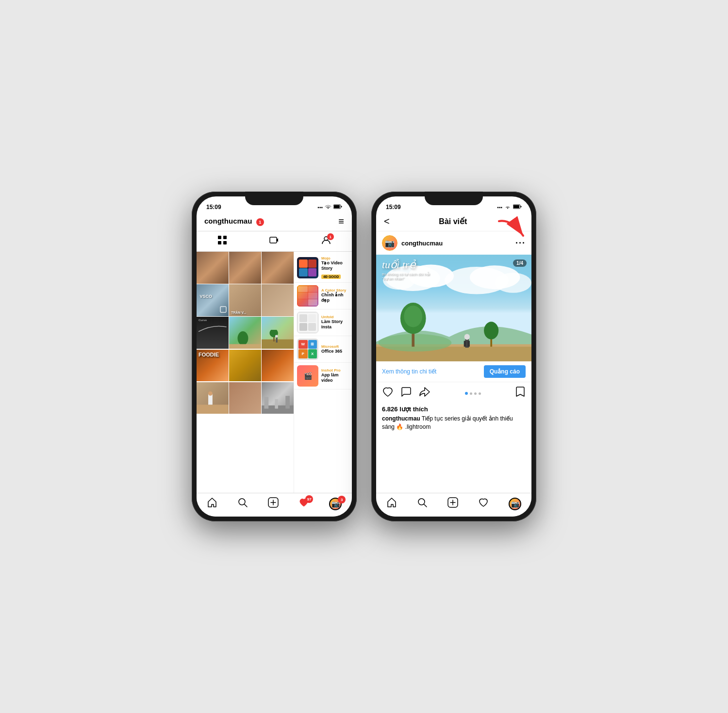 This screenshot has height=713, width=728. What do you see at coordinates (454, 308) in the screenshot?
I see `post-image: tuổi trẻ thì không có tư cách đòi hỏi "s…` at bounding box center [454, 308].